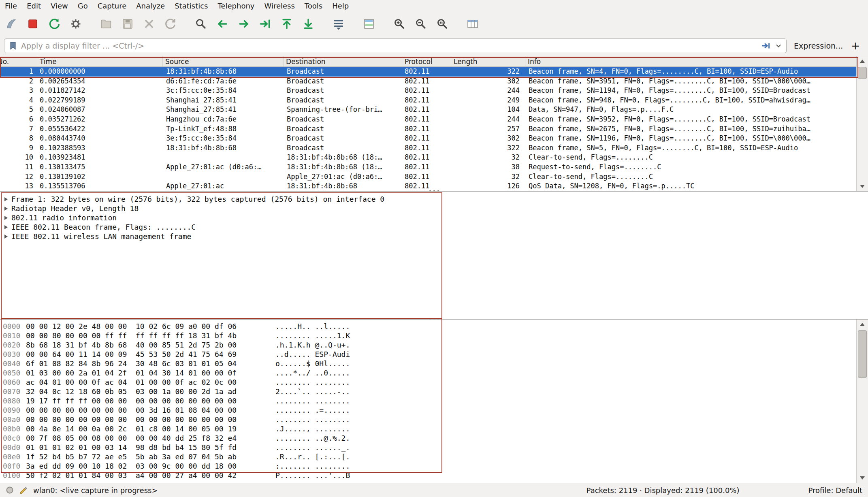 Image resolution: width=868 pixels, height=497 pixels. I want to click on detail-line: 802.11 radio information, so click(434, 218).